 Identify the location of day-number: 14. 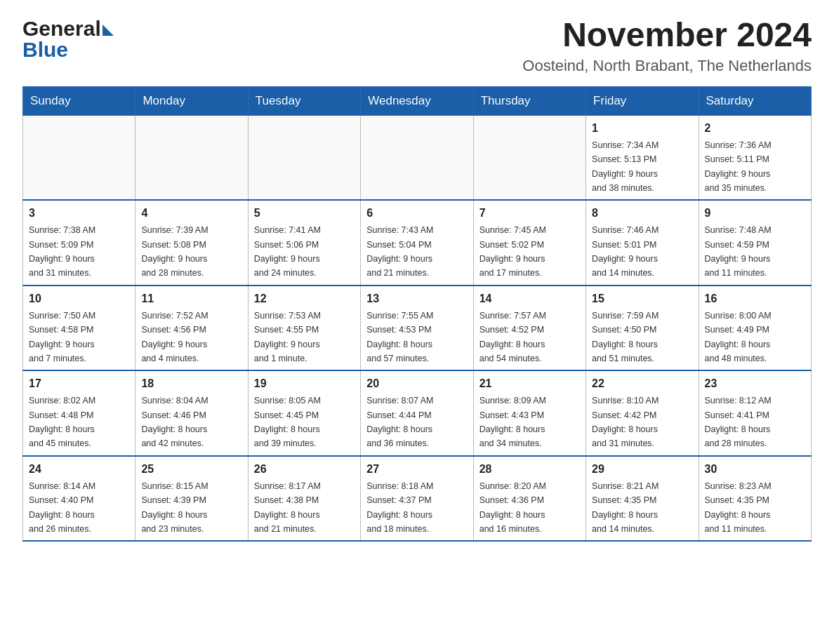
(529, 299).